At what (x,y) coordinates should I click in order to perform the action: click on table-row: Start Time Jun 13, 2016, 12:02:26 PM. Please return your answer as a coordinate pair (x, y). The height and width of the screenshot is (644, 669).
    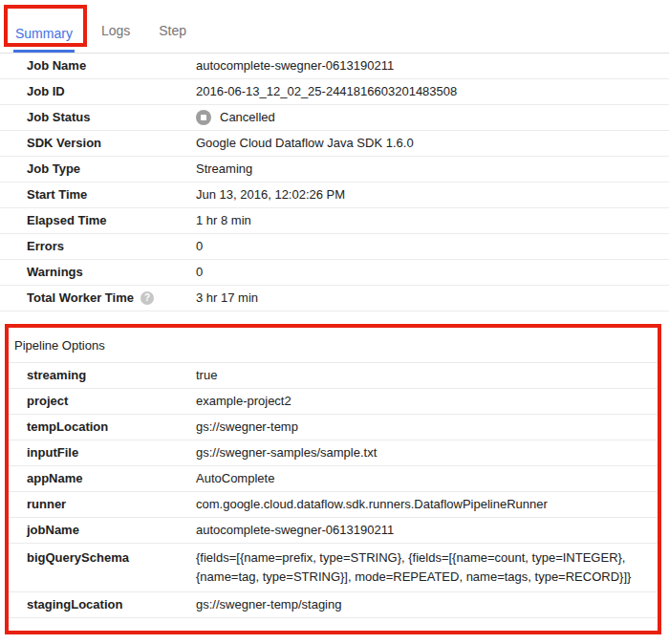
    Looking at the image, I should click on (334, 195).